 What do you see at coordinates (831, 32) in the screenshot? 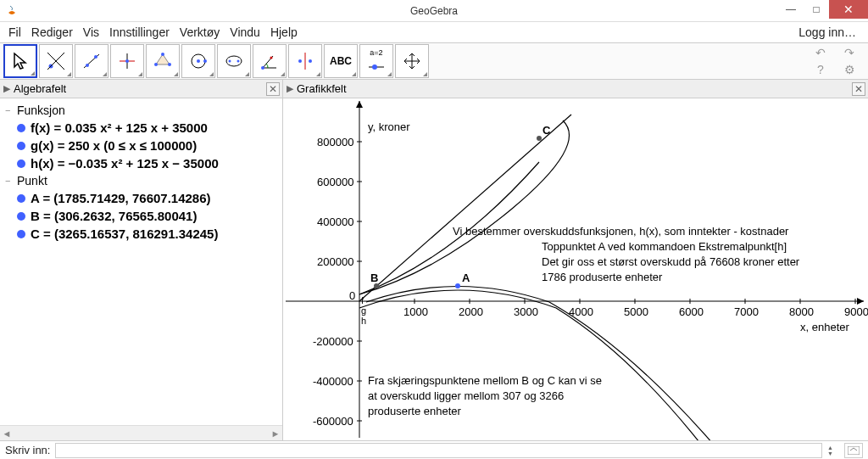
I see `login-link: Logg inn…` at bounding box center [831, 32].